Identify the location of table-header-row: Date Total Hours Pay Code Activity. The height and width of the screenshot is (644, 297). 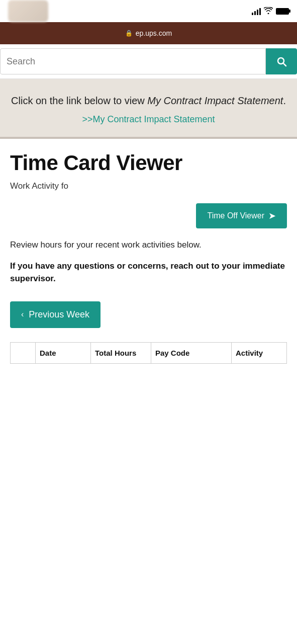
(149, 353).